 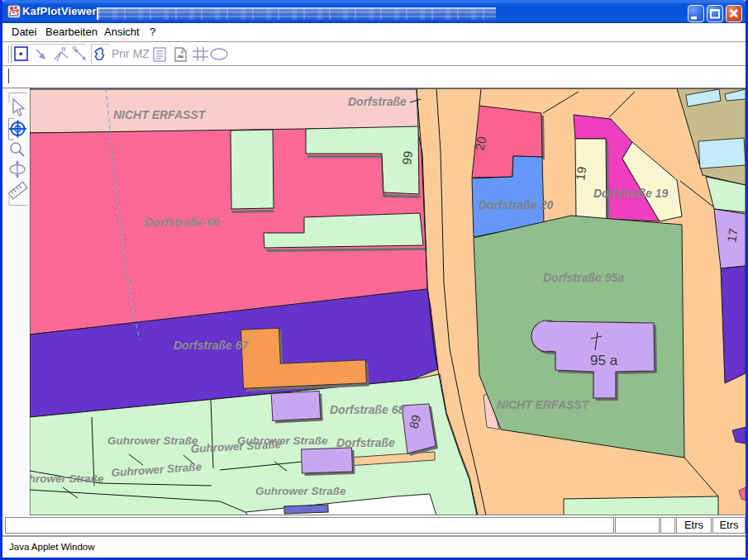 What do you see at coordinates (480, 144) in the screenshot?
I see `svg-text: 20` at bounding box center [480, 144].